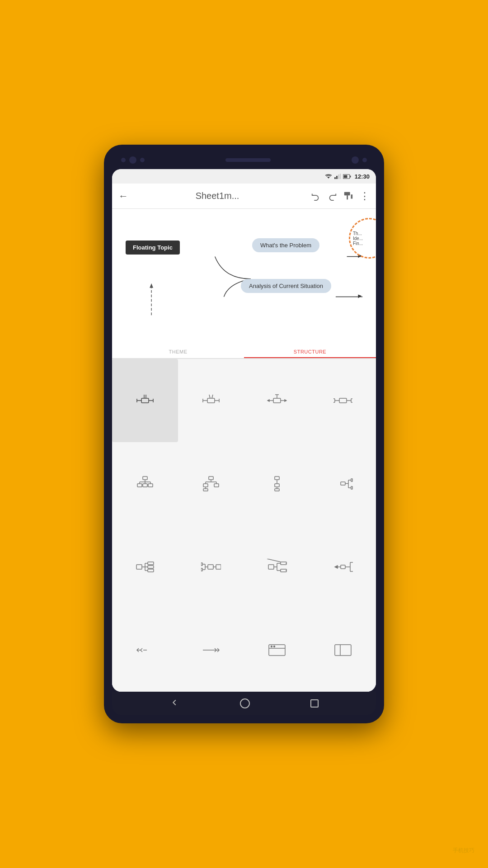 The height and width of the screenshot is (868, 488). I want to click on camera-dots-left, so click(133, 160).